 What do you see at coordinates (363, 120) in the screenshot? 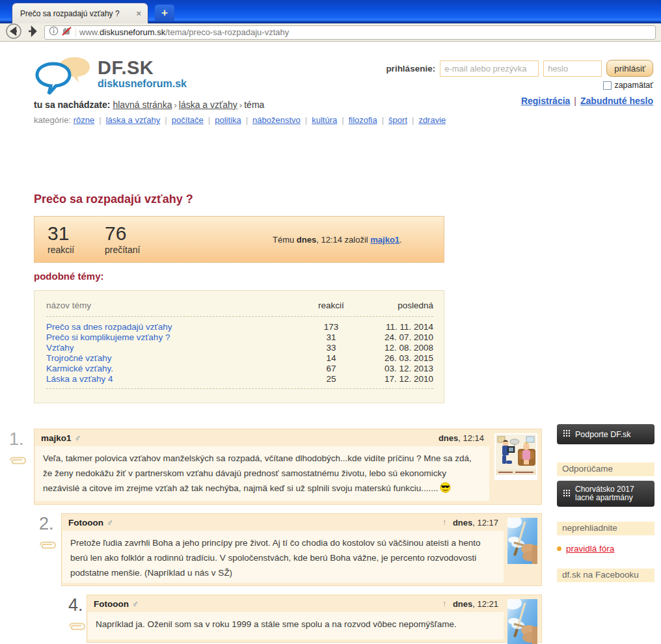
I see `category-link: filozofia` at bounding box center [363, 120].